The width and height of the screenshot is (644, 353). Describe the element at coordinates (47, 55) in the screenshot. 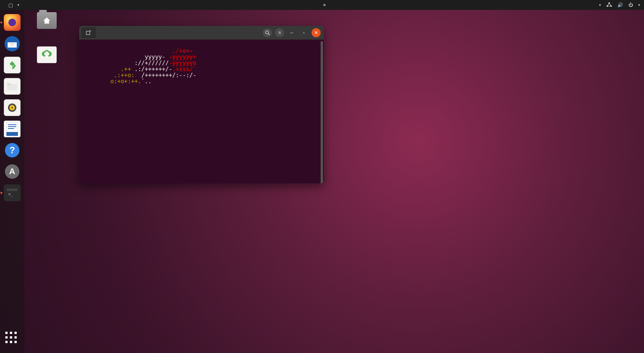

I see `trash-icon` at that location.